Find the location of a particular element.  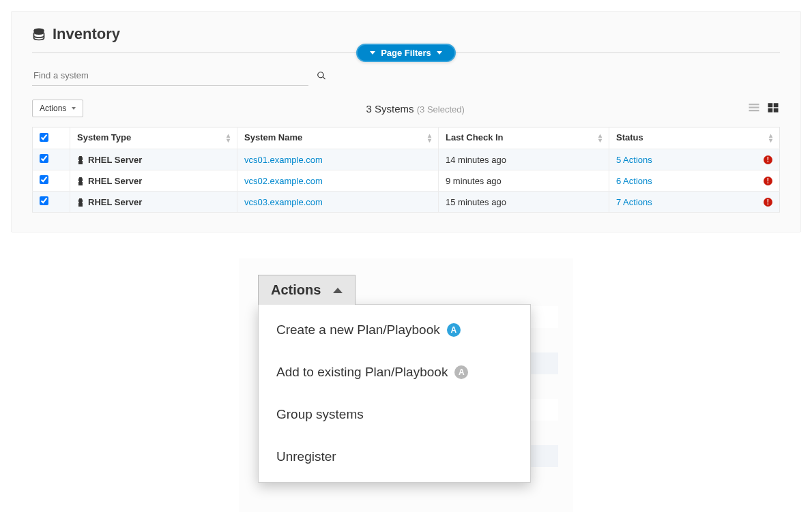

status-link: 7 Actions is located at coordinates (635, 202).